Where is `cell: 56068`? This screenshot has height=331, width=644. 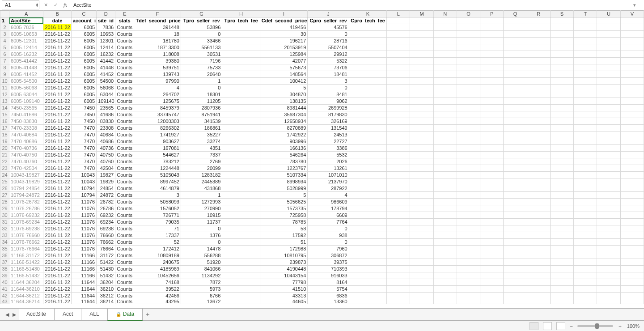 cell: 56068 is located at coordinates (106, 88).